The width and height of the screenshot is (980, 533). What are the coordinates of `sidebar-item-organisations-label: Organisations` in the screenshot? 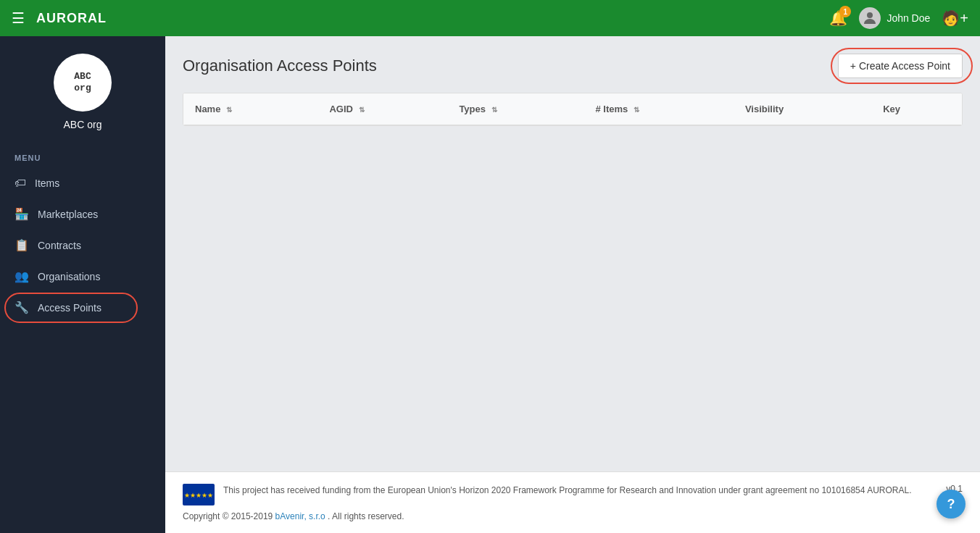 It's located at (69, 277).